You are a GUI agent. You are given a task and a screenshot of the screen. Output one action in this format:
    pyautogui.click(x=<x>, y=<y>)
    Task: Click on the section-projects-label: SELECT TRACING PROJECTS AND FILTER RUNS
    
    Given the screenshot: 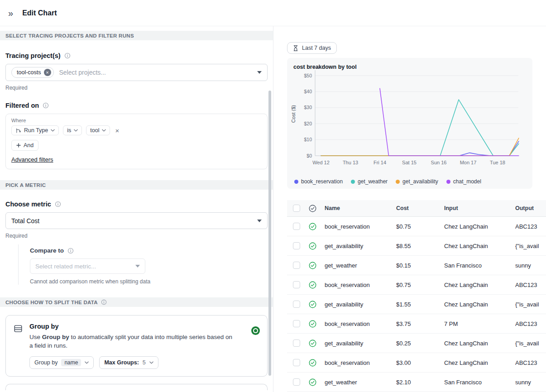 What is the action you would take?
    pyautogui.click(x=70, y=36)
    